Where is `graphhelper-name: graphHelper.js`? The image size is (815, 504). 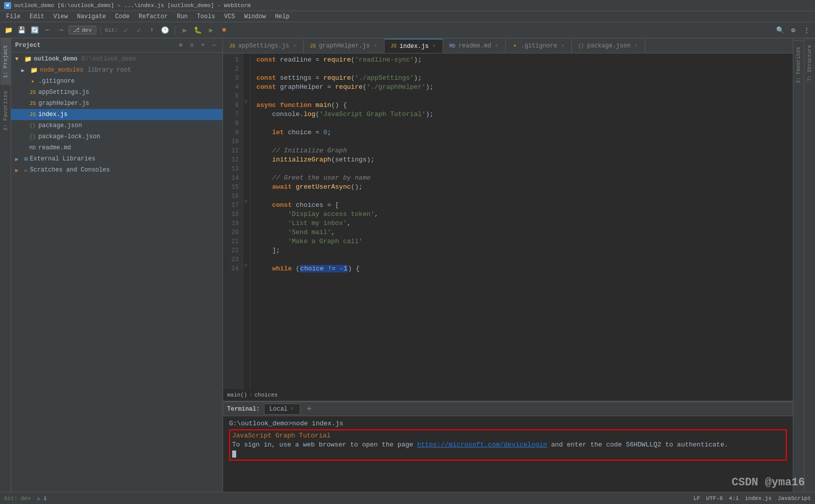
graphhelper-name: graphHelper.js is located at coordinates (64, 103).